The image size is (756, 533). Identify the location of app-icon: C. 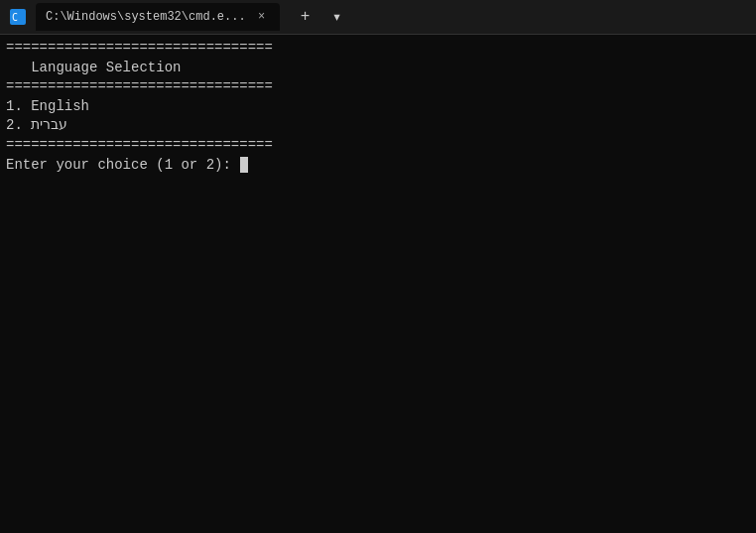
(18, 17).